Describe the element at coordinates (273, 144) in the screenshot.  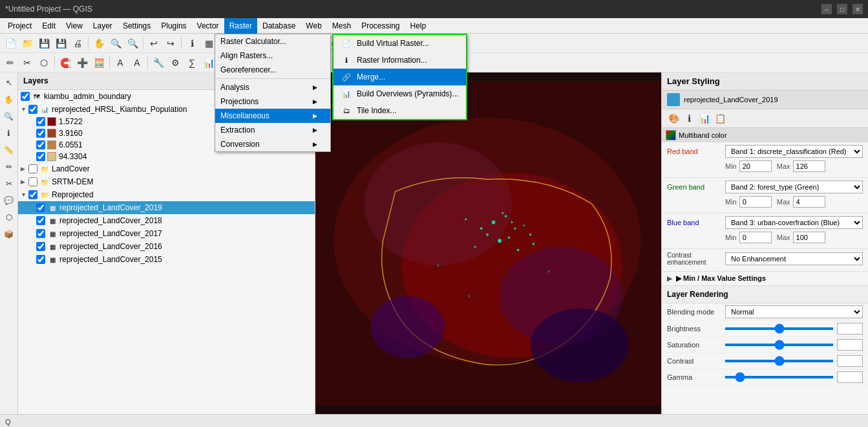
I see `raster-conversion-item: Conversion` at that location.